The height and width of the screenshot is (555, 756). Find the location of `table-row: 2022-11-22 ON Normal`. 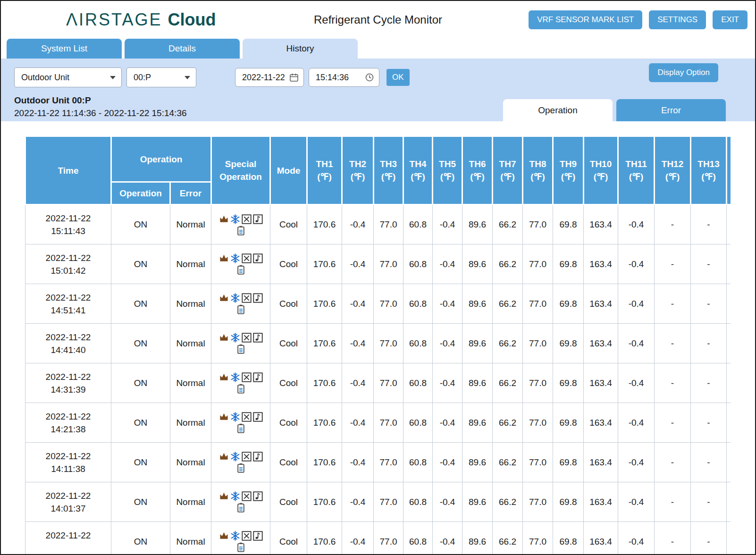

table-row: 2022-11-22 ON Normal is located at coordinates (378, 538).